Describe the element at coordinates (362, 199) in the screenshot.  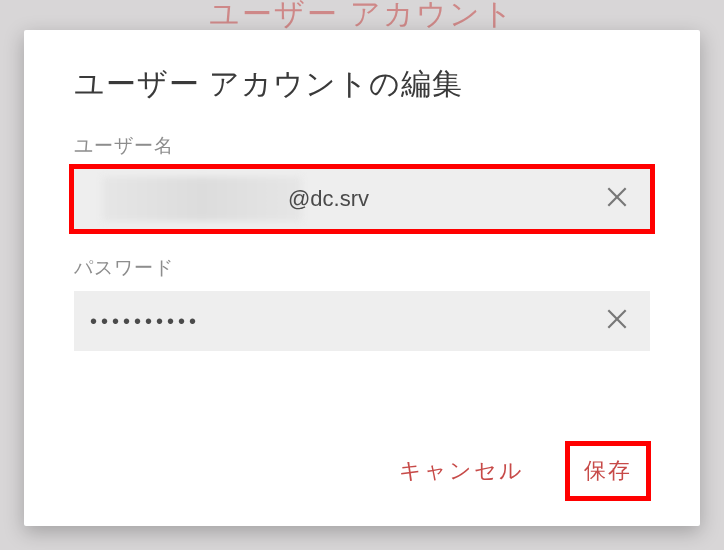
I see `username-input-wrap: @dc.srv` at that location.